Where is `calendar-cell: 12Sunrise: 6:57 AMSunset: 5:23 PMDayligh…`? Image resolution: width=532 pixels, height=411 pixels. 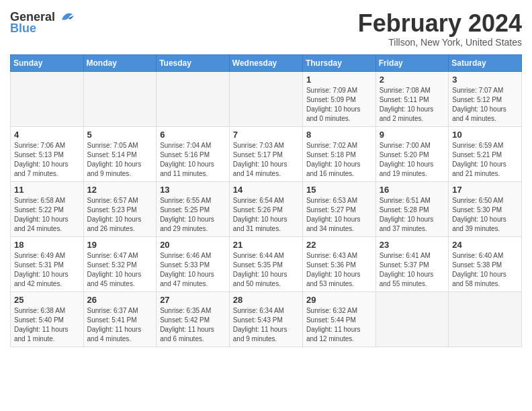 calendar-cell: 12Sunrise: 6:57 AMSunset: 5:23 PMDayligh… is located at coordinates (120, 209).